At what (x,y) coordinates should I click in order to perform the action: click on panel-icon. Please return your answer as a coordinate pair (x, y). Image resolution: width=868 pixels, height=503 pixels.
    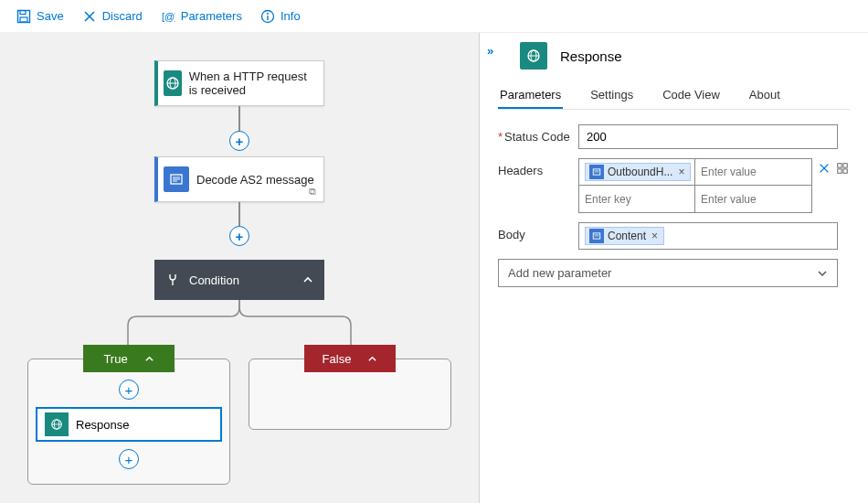
    Looking at the image, I should click on (534, 56).